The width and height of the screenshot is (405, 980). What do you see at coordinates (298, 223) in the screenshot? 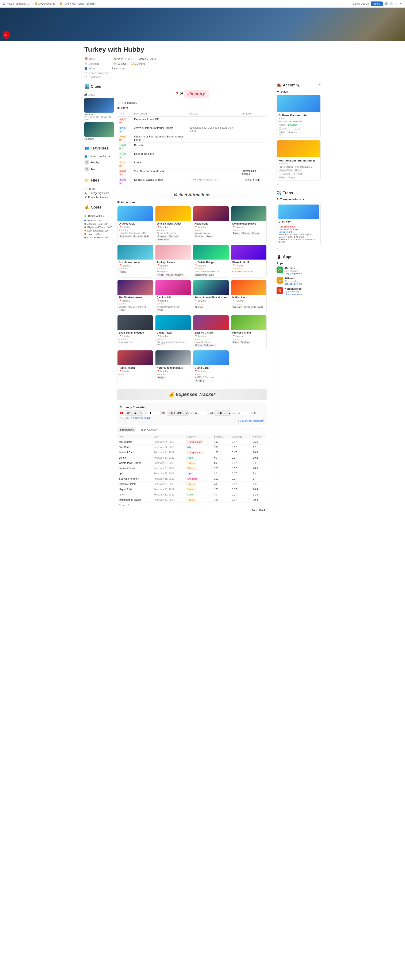
I see `flight-row: ✈ TK697` at bounding box center [298, 223].